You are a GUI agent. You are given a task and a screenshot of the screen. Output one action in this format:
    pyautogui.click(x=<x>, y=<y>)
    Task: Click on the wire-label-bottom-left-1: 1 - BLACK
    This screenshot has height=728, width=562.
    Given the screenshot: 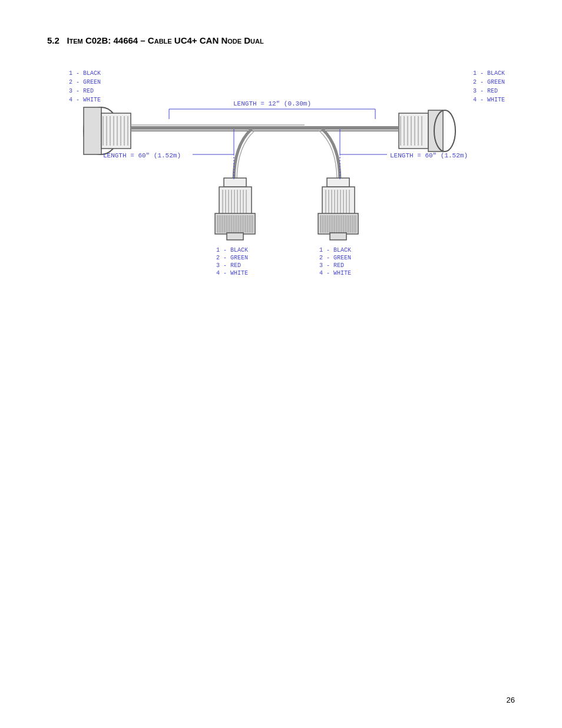 What is the action you would take?
    pyautogui.click(x=232, y=250)
    